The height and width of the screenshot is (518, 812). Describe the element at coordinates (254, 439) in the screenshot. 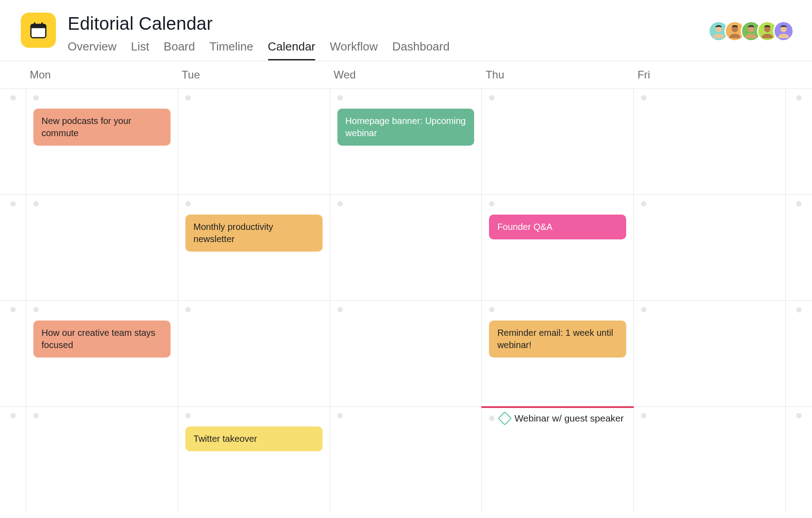

I see `task-card: Twitter takeover` at that location.